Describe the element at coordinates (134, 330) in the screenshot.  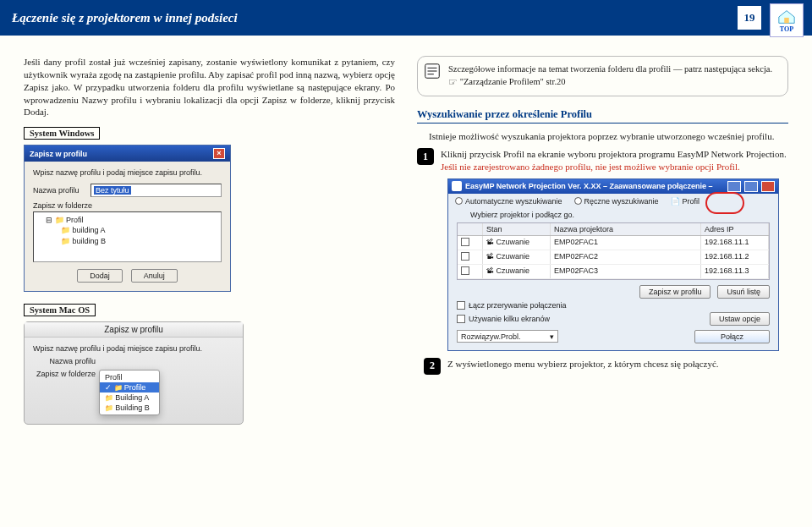
I see `mac-dialog-title: Zapisz w profilu` at that location.